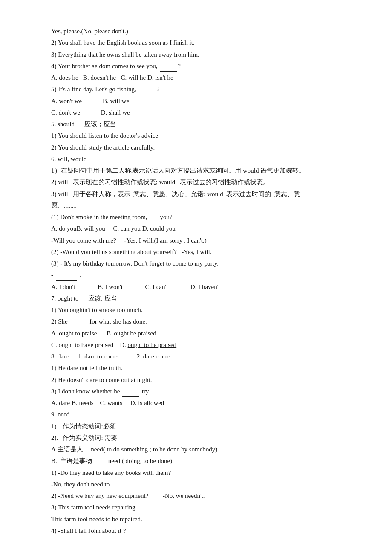 The height and width of the screenshot is (555, 392). What do you see at coordinates (196, 55) in the screenshot?
I see `line-3: 3) Everything that he owns shall be take…` at bounding box center [196, 55].